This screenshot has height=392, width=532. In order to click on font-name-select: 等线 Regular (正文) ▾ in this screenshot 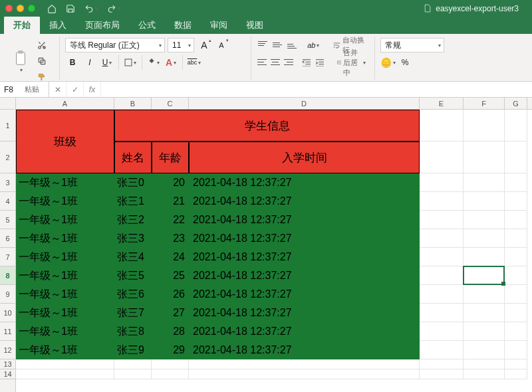, I will do `click(115, 45)`.